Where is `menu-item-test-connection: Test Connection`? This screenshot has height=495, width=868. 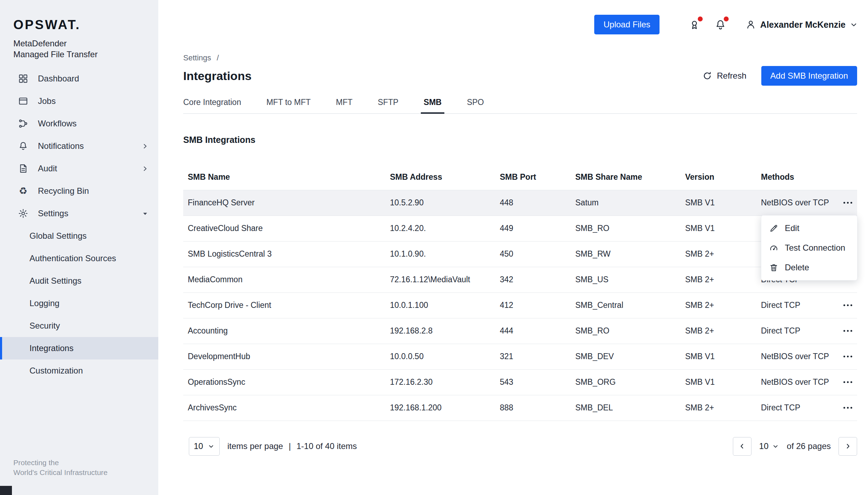 menu-item-test-connection: Test Connection is located at coordinates (809, 248).